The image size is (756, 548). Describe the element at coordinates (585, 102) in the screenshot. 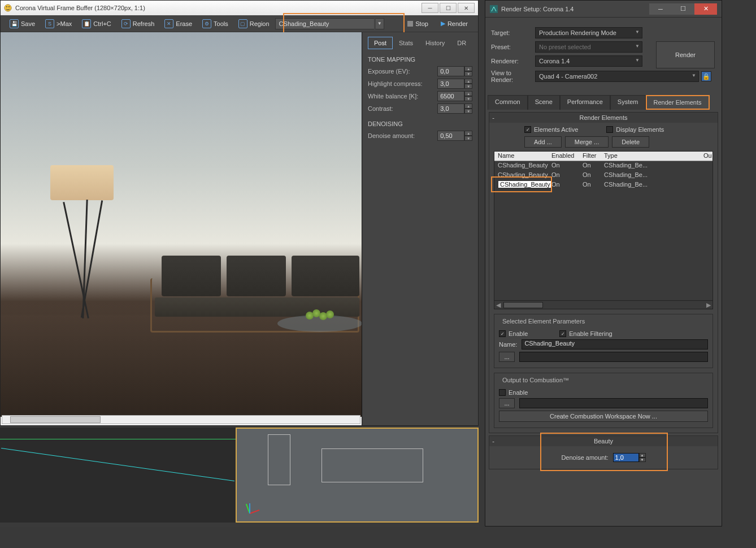

I see `tab-performance: Performance` at that location.